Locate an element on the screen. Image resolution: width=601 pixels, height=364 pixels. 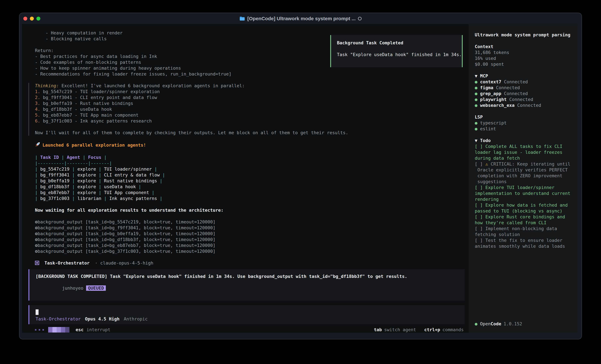
thinking-outro-line: Now I'll wait for all of them to complet… is located at coordinates (248, 133).